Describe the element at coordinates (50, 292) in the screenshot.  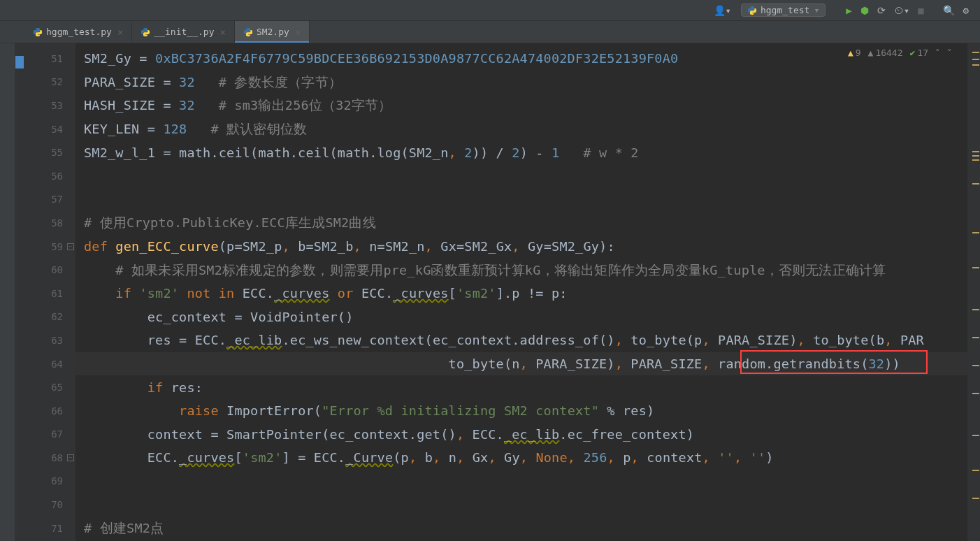
I see `line-numbers-gutter: 515253545556575859−606162636465666768−69…` at that location.